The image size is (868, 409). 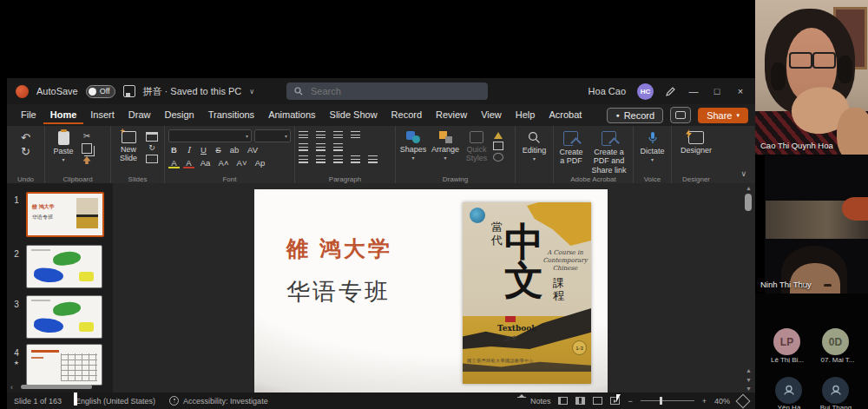 I want to click on slide-2-thumbnail, so click(x=64, y=267).